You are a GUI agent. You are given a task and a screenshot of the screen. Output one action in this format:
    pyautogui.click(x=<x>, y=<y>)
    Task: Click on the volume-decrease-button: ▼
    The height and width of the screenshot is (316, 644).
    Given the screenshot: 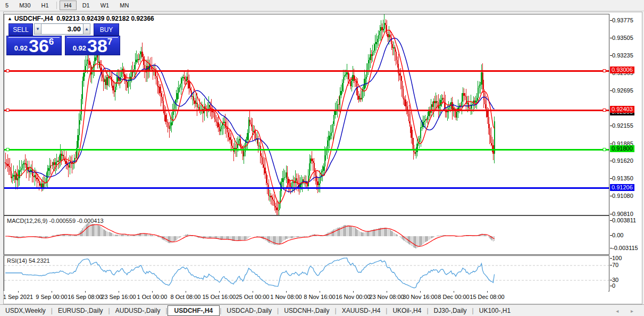 What is the action you would take?
    pyautogui.click(x=38, y=29)
    